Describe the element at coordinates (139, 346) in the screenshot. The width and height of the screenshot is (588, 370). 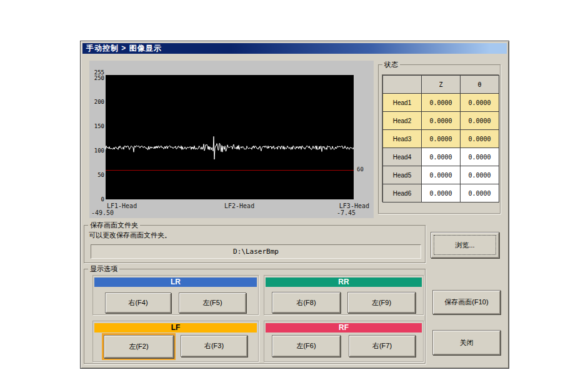
I see `lf-left-button: 左(F2)` at that location.